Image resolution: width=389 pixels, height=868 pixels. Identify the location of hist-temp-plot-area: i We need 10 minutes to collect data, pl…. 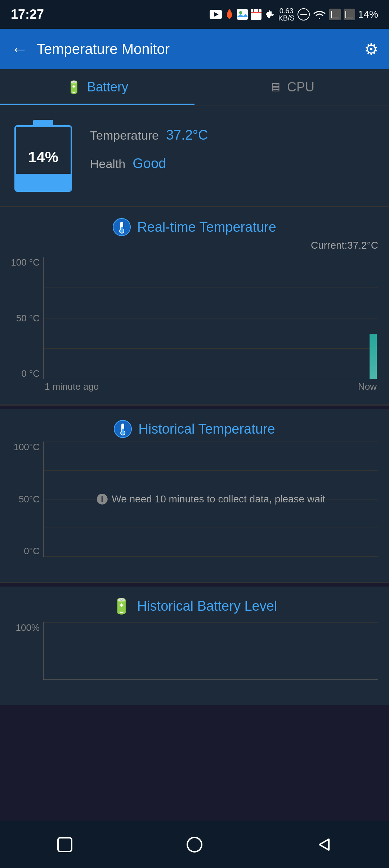
(211, 499).